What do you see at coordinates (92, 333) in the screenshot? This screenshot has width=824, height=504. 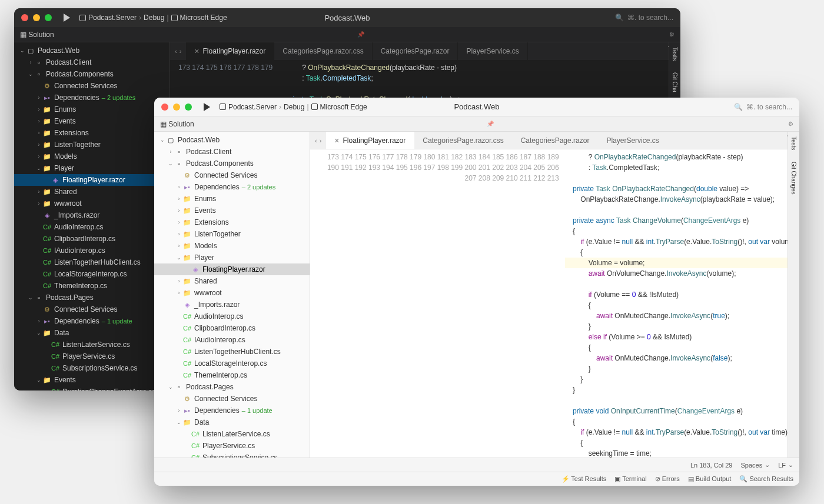 I see `tree-node: ⌄📁Data` at bounding box center [92, 333].